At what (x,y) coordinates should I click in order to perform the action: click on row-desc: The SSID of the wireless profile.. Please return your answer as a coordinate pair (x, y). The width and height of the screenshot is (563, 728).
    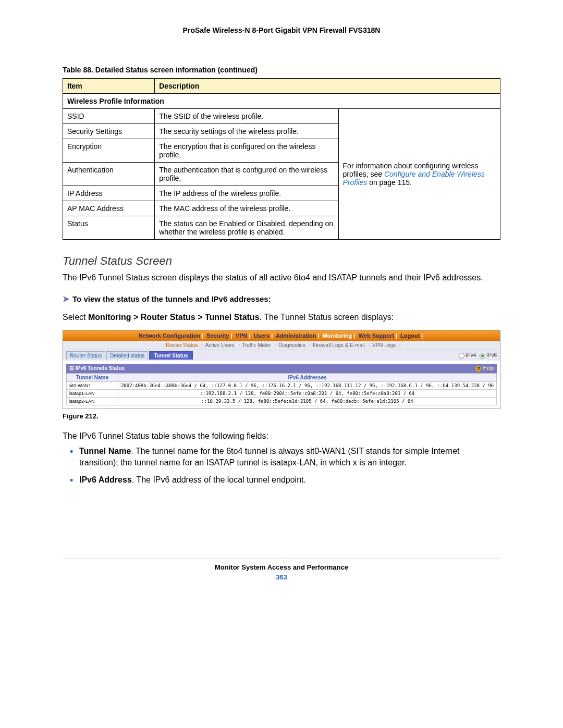
    Looking at the image, I should click on (247, 117).